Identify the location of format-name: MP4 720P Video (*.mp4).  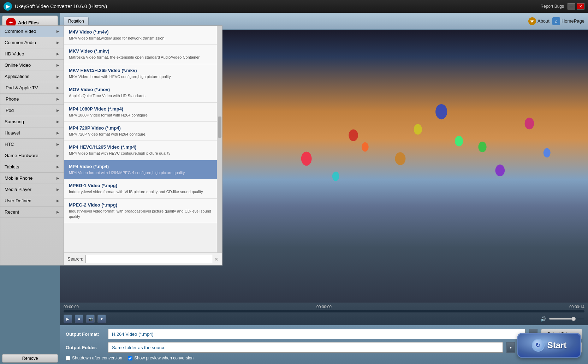
(141, 128).